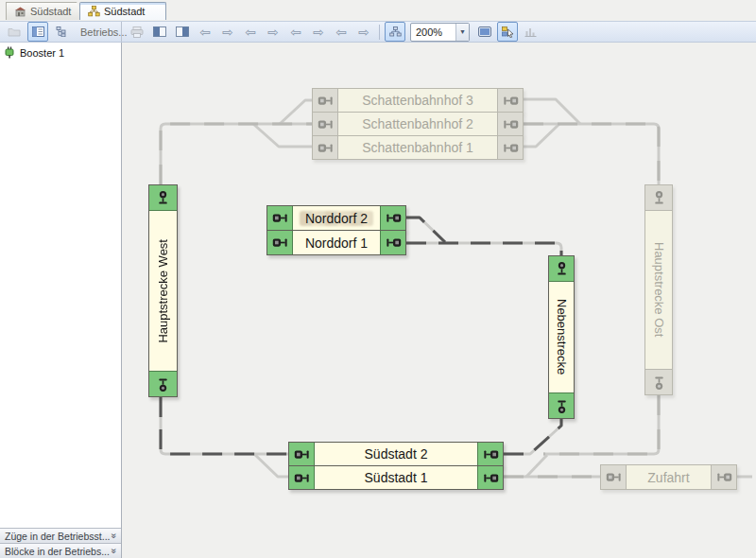 This screenshot has height=558, width=756. Describe the element at coordinates (38, 32) in the screenshot. I see `explorer-view-button` at that location.